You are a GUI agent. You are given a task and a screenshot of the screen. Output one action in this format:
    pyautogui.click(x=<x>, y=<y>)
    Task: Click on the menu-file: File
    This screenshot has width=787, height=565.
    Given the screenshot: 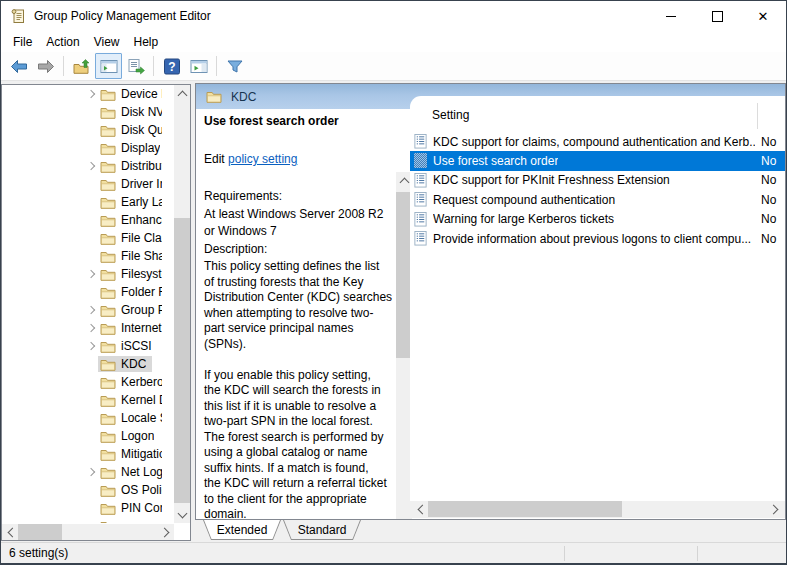 What is the action you would take?
    pyautogui.click(x=22, y=42)
    